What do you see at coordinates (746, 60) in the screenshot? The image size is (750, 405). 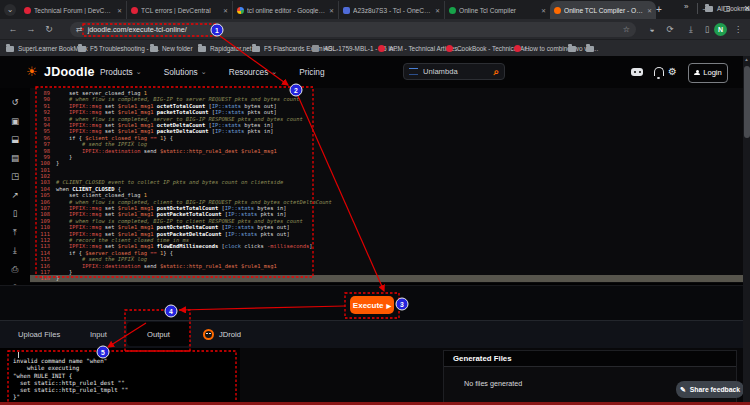 I see `scrollbar-up-icon: ▲` at bounding box center [746, 60].